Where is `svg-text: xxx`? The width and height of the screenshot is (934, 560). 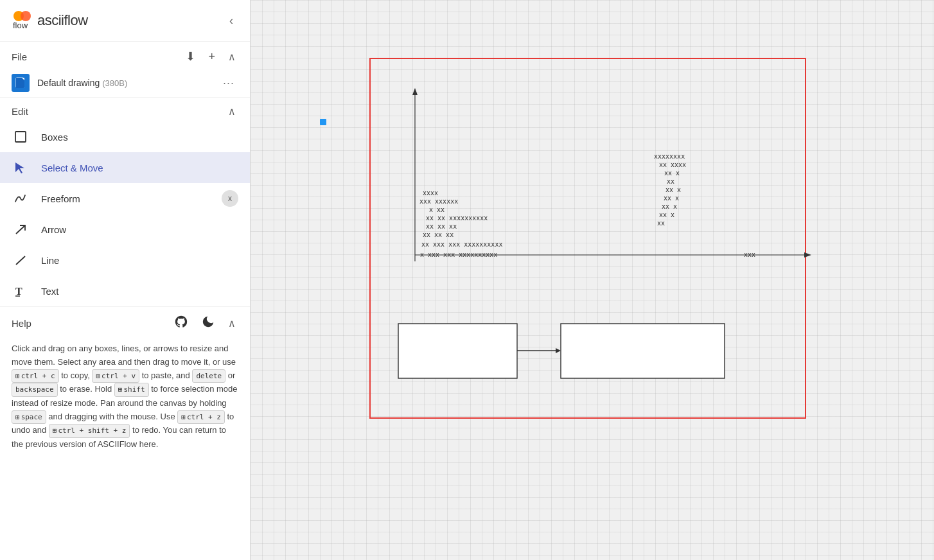 svg-text: xxx is located at coordinates (750, 254).